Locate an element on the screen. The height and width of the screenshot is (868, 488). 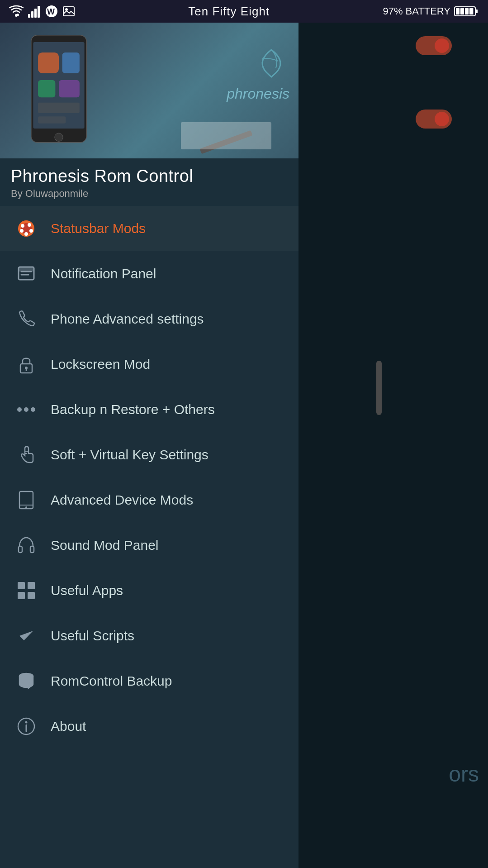
status-time: Ten Fifty Eight is located at coordinates (229, 12).